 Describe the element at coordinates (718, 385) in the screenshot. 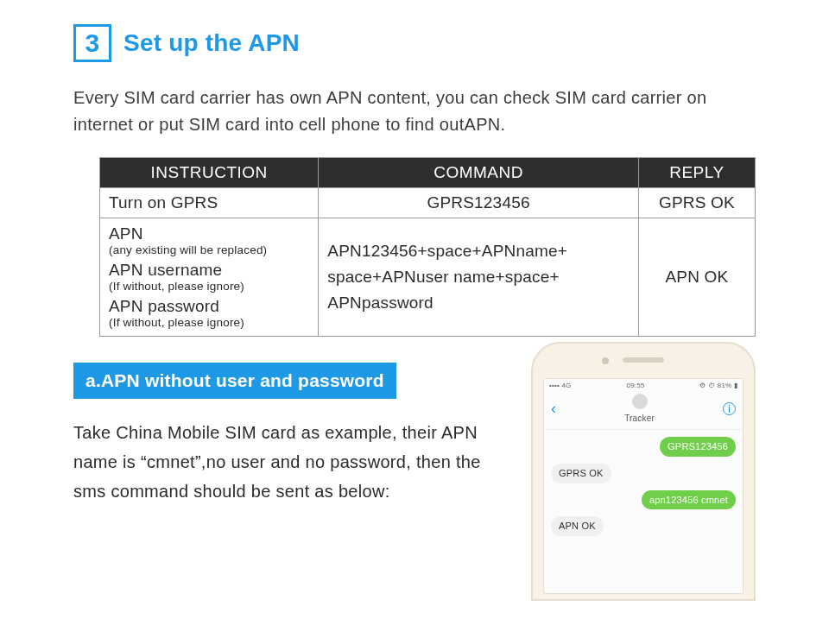

I see `status-battery: ⚙ ⏱ 81% ▮` at that location.